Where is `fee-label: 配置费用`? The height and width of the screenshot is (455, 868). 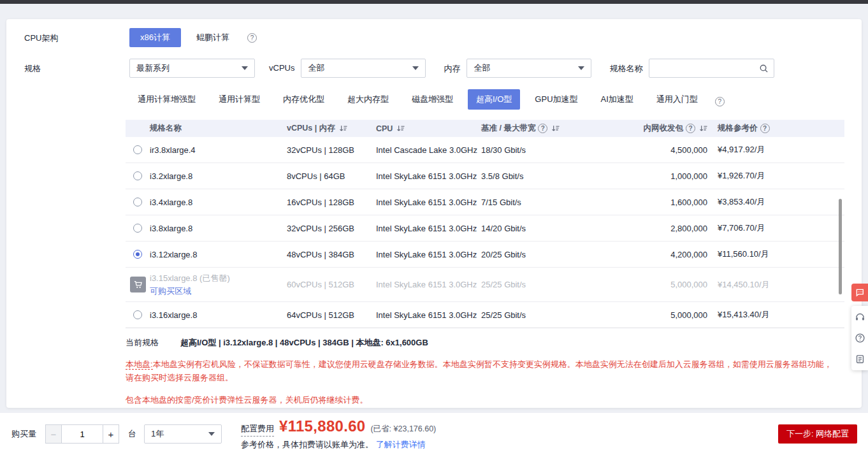 fee-label: 配置费用 is located at coordinates (257, 430).